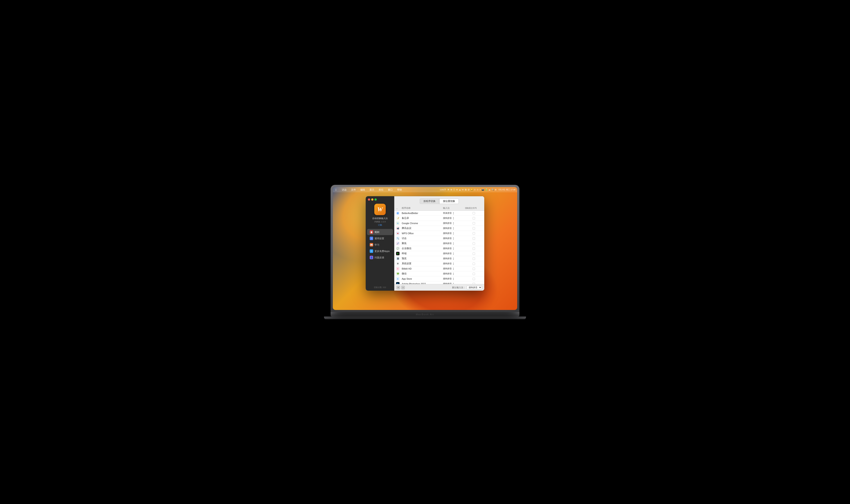 The height and width of the screenshot is (504, 850). Describe the element at coordinates (380, 209) in the screenshot. I see `app-icon-wrapper: W` at that location.